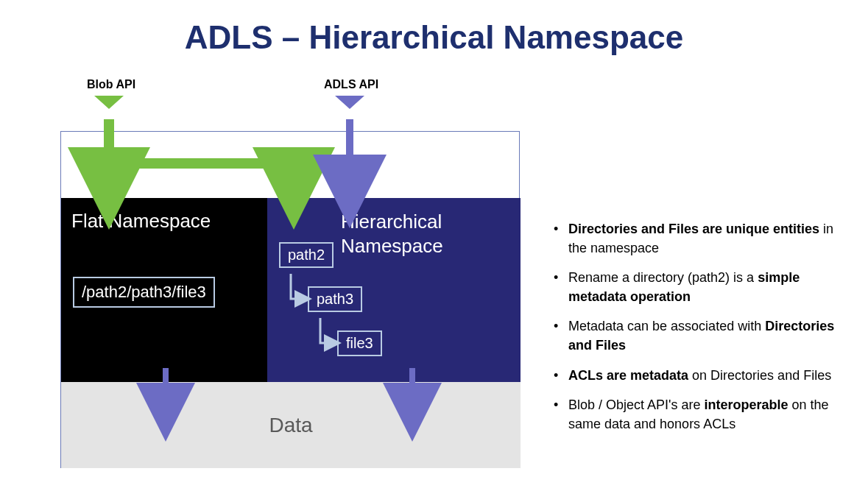  What do you see at coordinates (663, 277) in the screenshot?
I see `bullet-text: Rename a directory (path2) is a` at bounding box center [663, 277].